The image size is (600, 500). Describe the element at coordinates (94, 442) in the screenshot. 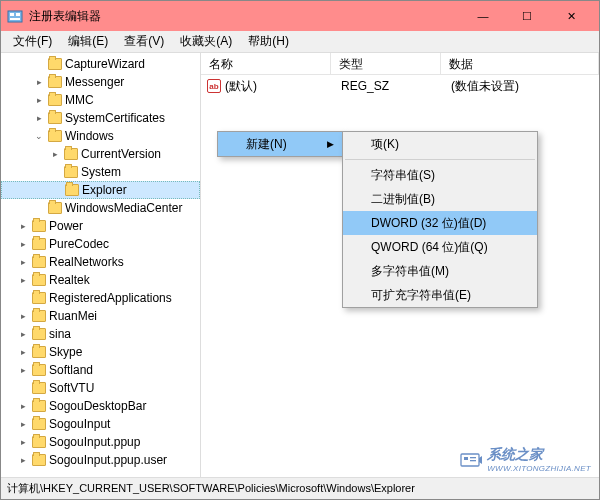

I see `tree-label: SogouInput.ppup` at that location.